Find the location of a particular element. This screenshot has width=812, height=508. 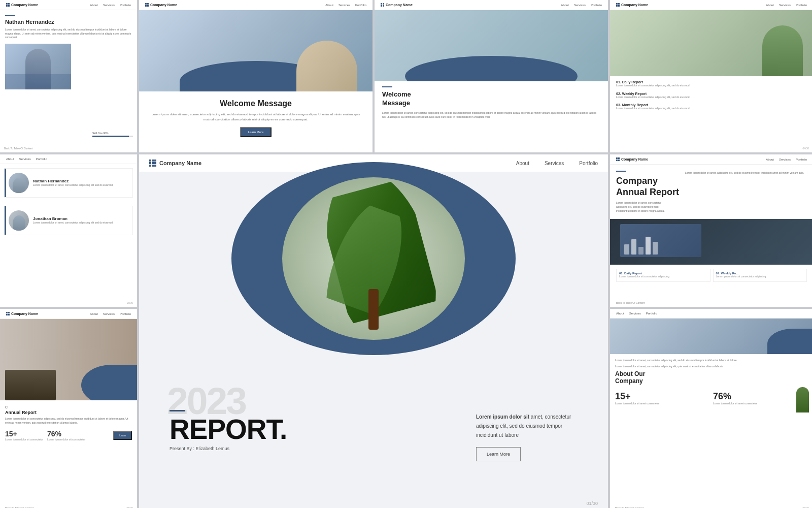

slide6-nav-portfolio: Portfolio is located at coordinates (125, 314).